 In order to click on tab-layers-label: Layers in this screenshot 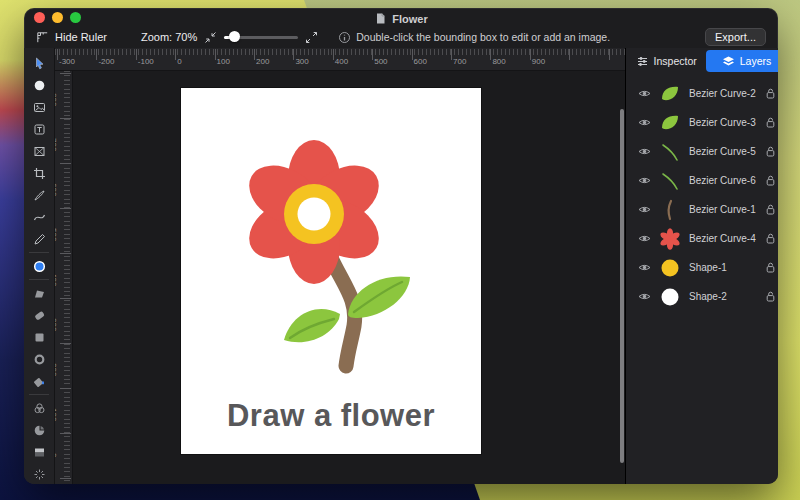, I will do `click(756, 61)`.